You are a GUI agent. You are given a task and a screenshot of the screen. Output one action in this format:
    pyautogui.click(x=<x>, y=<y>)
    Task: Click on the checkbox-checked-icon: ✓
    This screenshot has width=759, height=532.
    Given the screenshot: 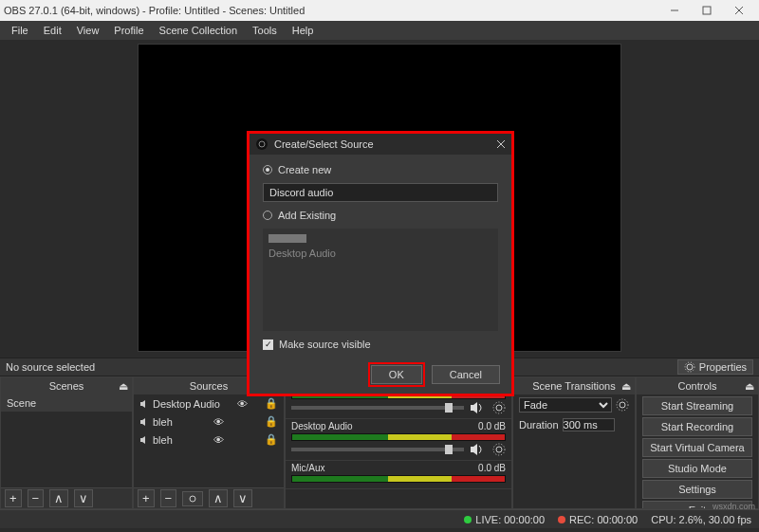 What is the action you would take?
    pyautogui.click(x=268, y=345)
    